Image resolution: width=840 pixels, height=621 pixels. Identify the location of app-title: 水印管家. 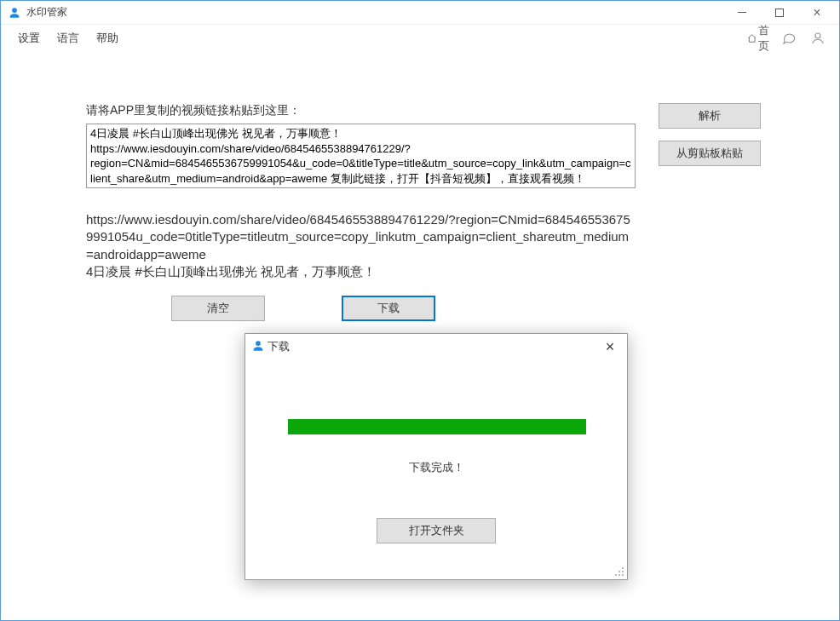
(47, 12).